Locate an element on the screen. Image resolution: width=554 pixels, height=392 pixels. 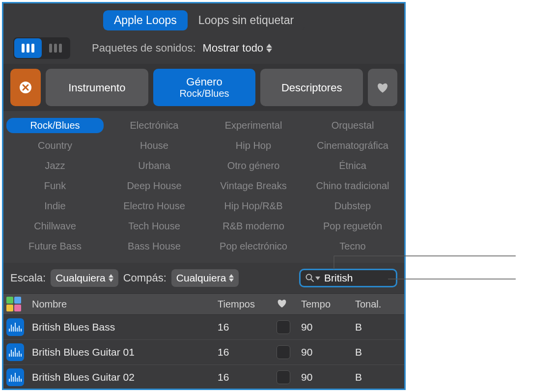
filter-genre-button: Género Rock/Blues is located at coordinates (204, 87).